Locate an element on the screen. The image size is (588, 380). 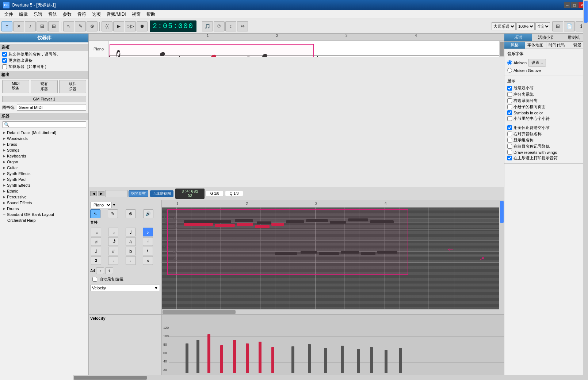
tool-speaker: 🔊 is located at coordinates (148, 214).